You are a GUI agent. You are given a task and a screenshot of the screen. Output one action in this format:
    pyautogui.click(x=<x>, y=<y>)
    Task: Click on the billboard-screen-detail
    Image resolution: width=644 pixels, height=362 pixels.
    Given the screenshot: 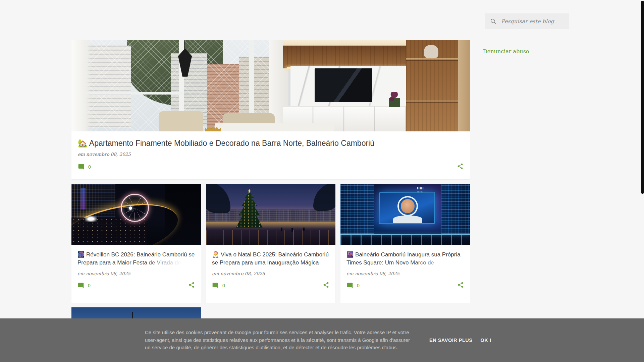 What is the action you would take?
    pyautogui.click(x=407, y=208)
    